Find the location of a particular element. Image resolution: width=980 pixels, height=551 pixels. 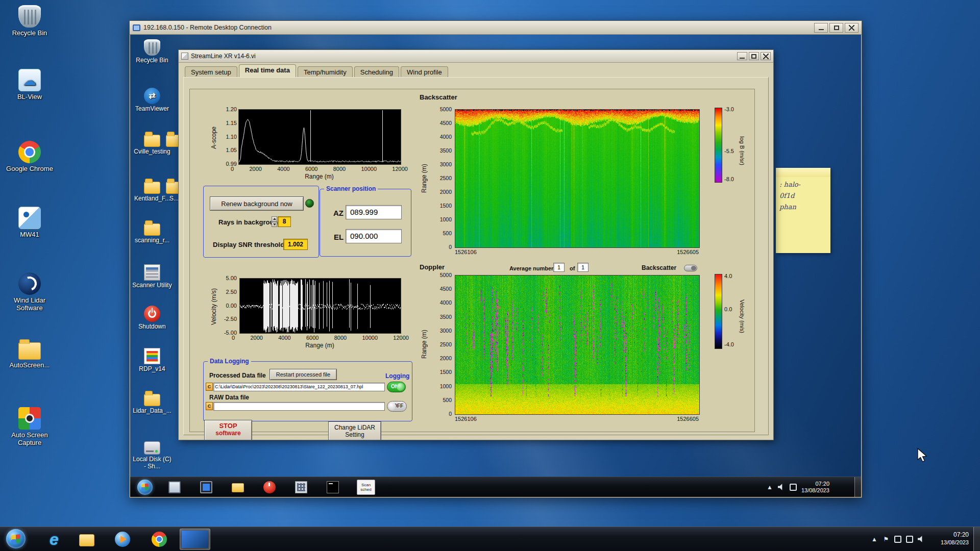

scanner-utility-icon is located at coordinates (152, 272).